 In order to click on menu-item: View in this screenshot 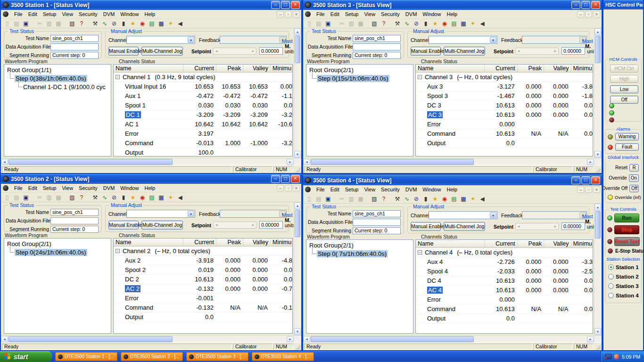, I will do `click(67, 188)`.